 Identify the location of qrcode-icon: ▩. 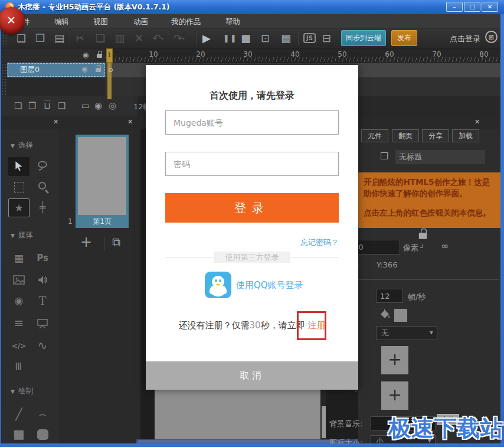
(286, 38).